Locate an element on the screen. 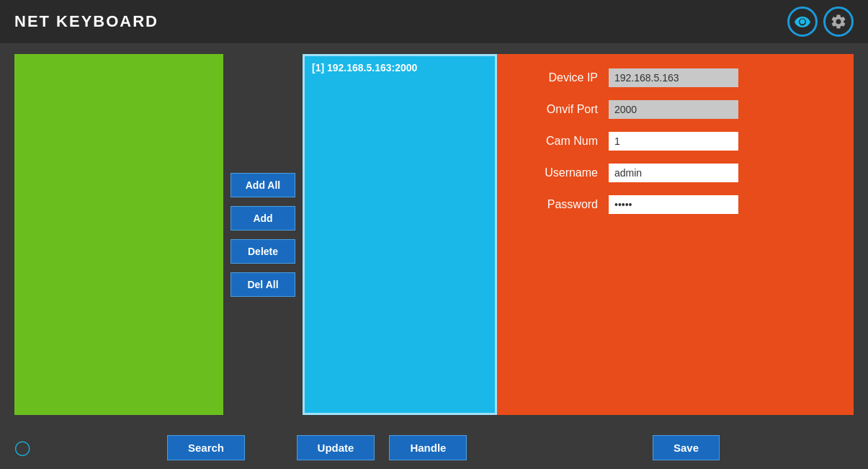  device-list-item: [1] 192.168.5.163:2000 is located at coordinates (400, 68).